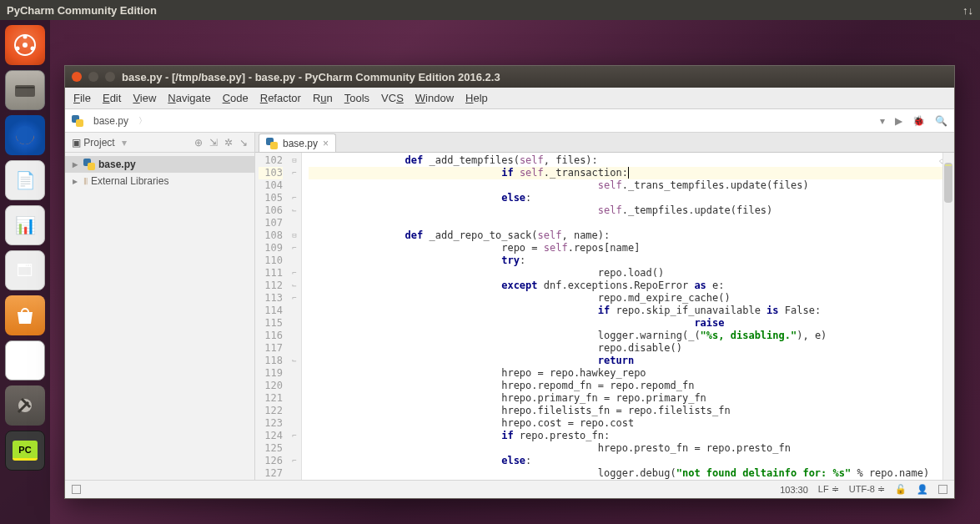  I want to click on window-close-icon, so click(77, 77).